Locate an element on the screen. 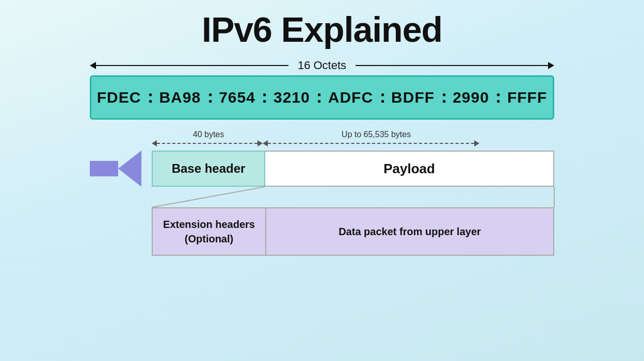  ip-colon-5: ： is located at coordinates (444, 97).